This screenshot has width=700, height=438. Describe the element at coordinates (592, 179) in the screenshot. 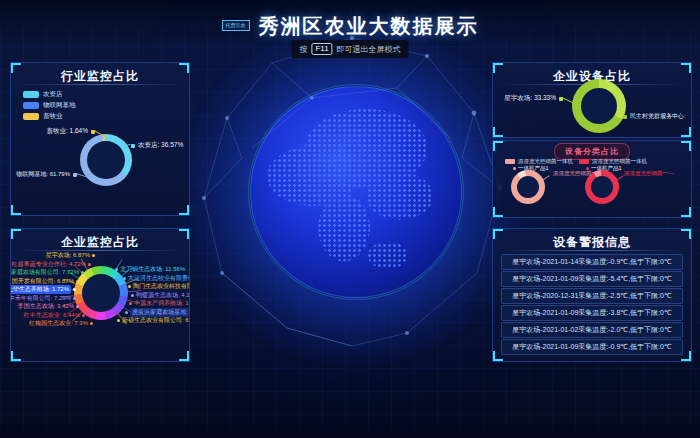

I see `panel-device-classification: 设备分类占比 温湿度光照细菌一体机 温湿度光照细菌一体机 一体机产品1 一体机产…` at that location.